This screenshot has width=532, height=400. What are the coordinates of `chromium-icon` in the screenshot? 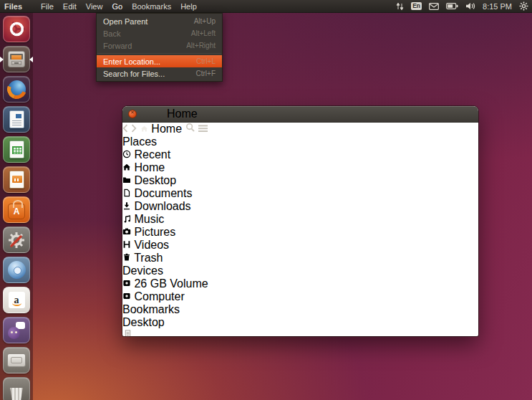 It's located at (16, 270).